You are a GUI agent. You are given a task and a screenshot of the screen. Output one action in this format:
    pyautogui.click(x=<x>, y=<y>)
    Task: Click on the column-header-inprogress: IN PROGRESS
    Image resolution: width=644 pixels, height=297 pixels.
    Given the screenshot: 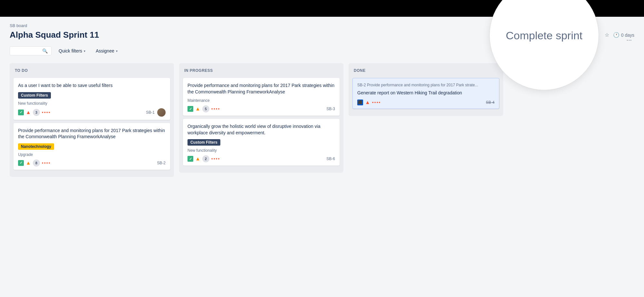 What is the action you would take?
    pyautogui.click(x=261, y=71)
    